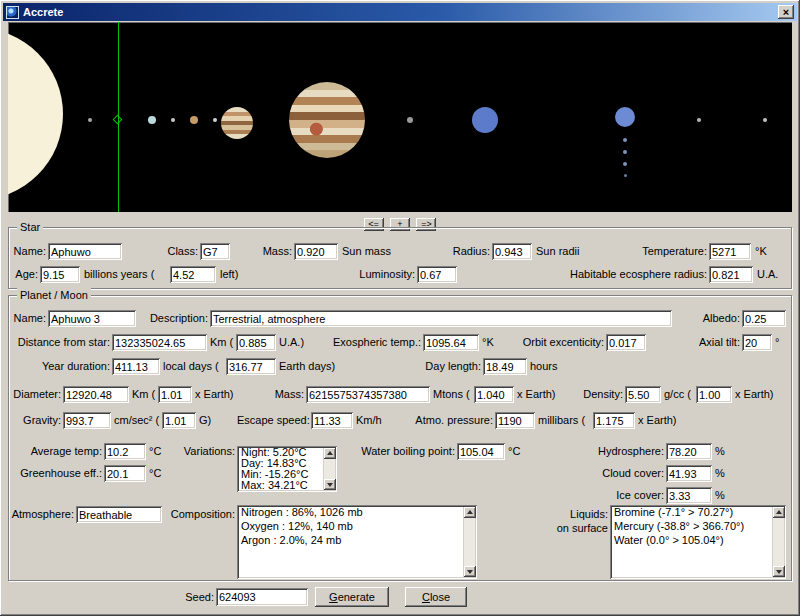  I want to click on triangle-down-icon, so click(330, 485).